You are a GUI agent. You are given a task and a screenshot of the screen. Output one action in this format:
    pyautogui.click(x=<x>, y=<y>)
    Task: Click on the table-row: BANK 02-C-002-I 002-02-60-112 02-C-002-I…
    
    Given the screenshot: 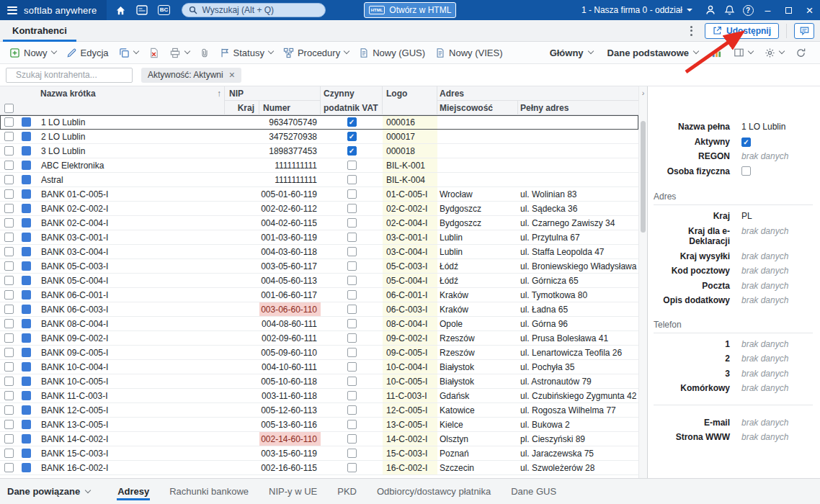 What is the action you would take?
    pyautogui.click(x=319, y=209)
    